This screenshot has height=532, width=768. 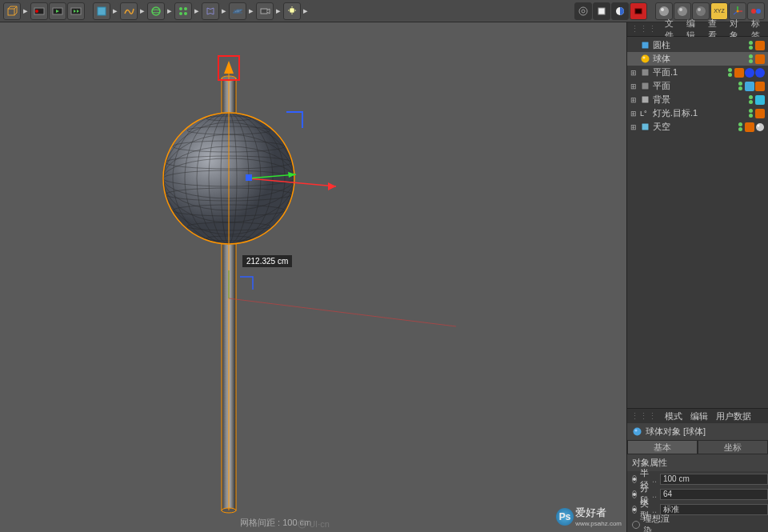 What do you see at coordinates (734, 416) in the screenshot?
I see `attr-menu-userdata: 用户数据` at bounding box center [734, 416].